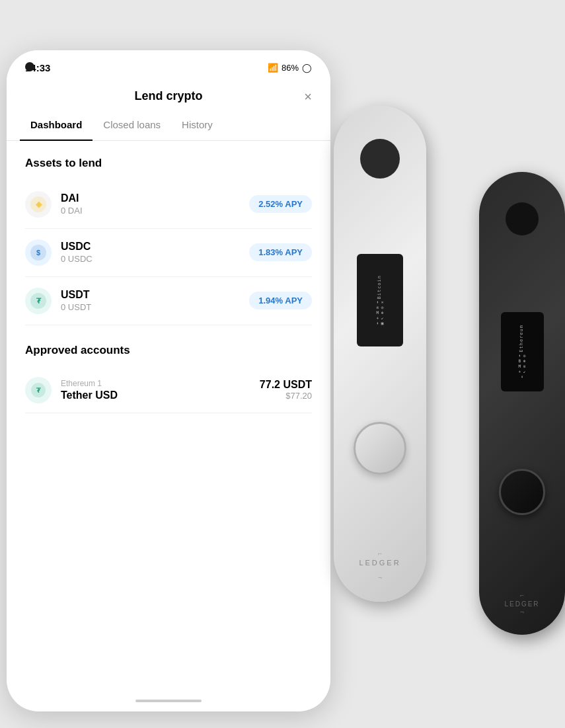 This screenshot has height=728, width=565. I want to click on usdc-info: USDC 0 USDC, so click(77, 253).